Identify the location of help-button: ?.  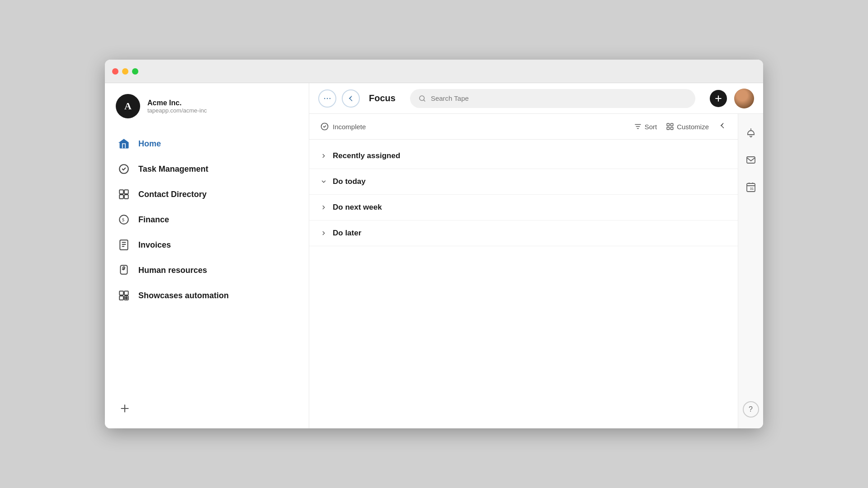
(751, 409).